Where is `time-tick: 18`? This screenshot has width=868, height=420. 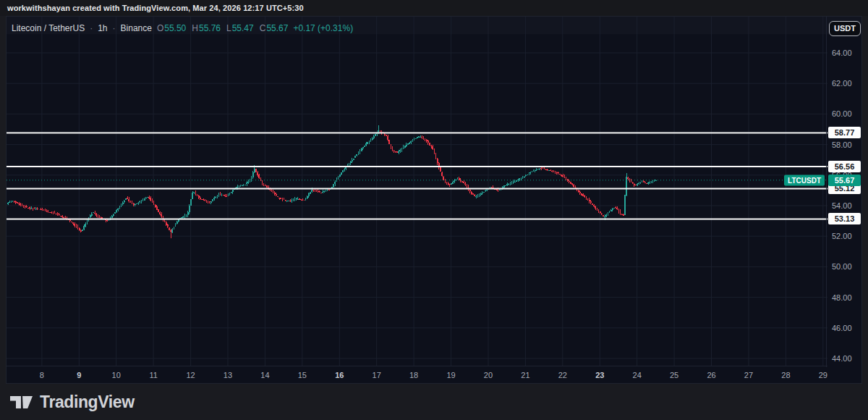
time-tick: 18 is located at coordinates (414, 375).